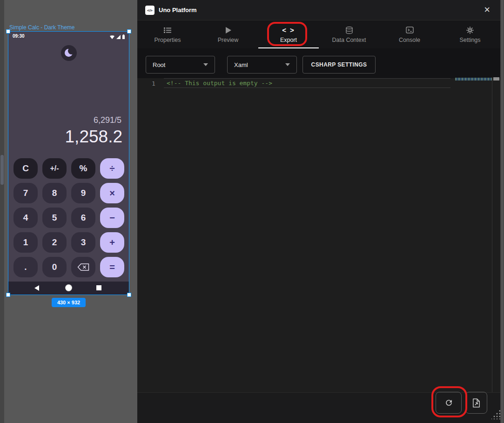  What do you see at coordinates (477, 403) in the screenshot?
I see `export-file-button` at bounding box center [477, 403].